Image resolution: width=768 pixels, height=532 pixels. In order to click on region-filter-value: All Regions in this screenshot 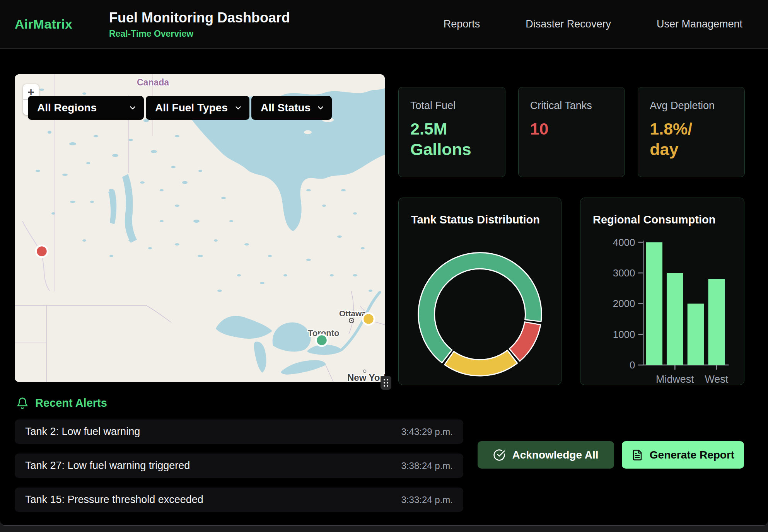, I will do `click(67, 108)`.